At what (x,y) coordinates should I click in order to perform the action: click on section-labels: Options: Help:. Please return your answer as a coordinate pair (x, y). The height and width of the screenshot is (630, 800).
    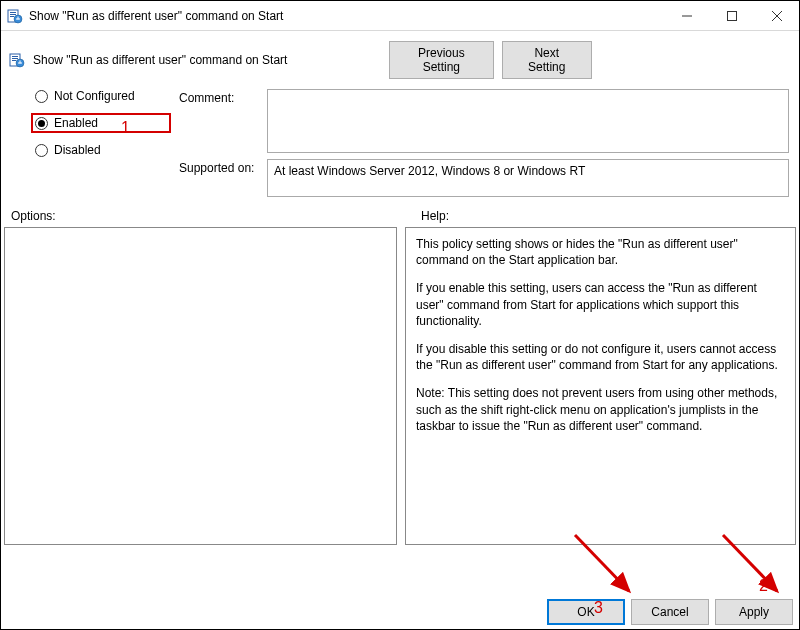
    Looking at the image, I should click on (400, 215).